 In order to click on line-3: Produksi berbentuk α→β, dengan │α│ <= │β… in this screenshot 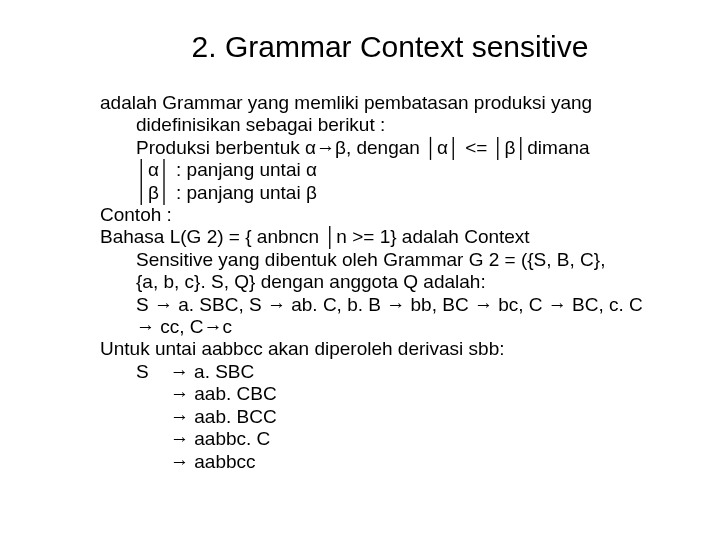, I will do `click(390, 148)`.